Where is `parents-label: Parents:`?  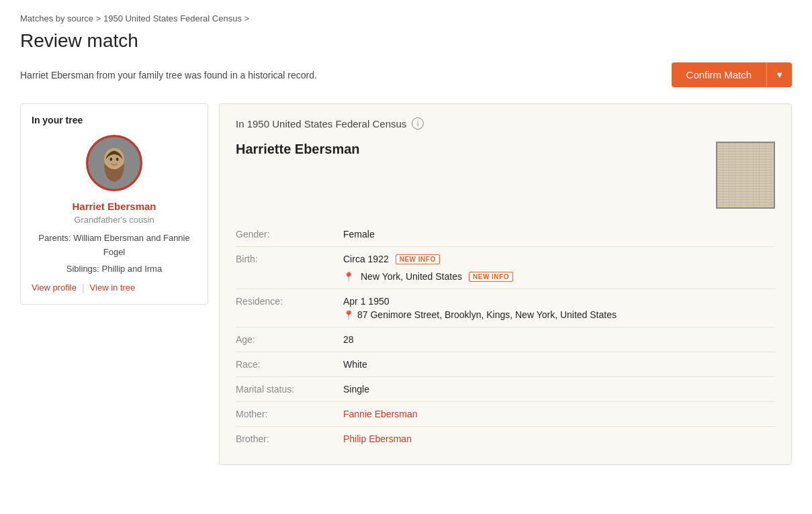
parents-label: Parents: is located at coordinates (54, 238).